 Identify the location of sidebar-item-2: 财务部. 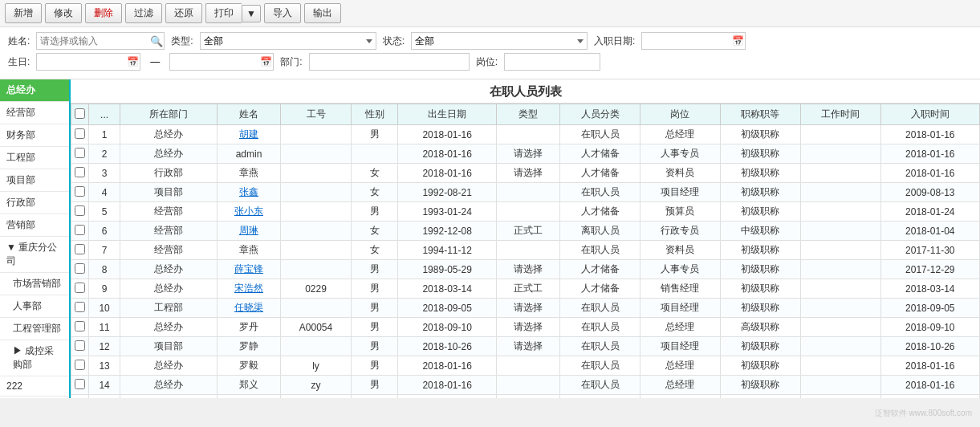
(35, 136).